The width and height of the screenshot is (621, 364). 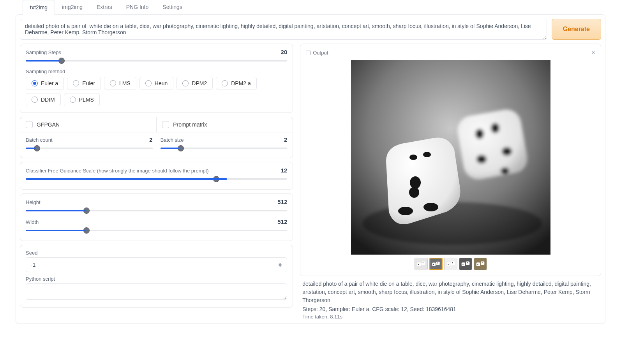 What do you see at coordinates (320, 53) in the screenshot?
I see `output-label: Output` at bounding box center [320, 53].